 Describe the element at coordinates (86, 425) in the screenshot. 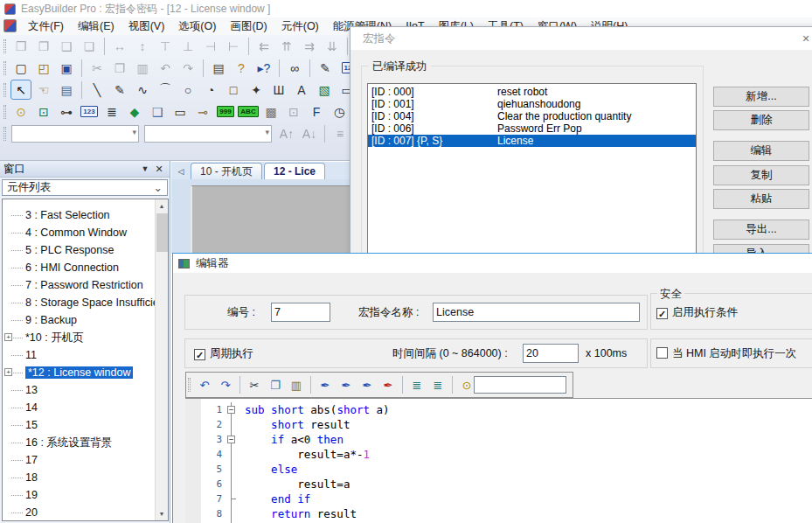

I see `tree-item: 15` at that location.